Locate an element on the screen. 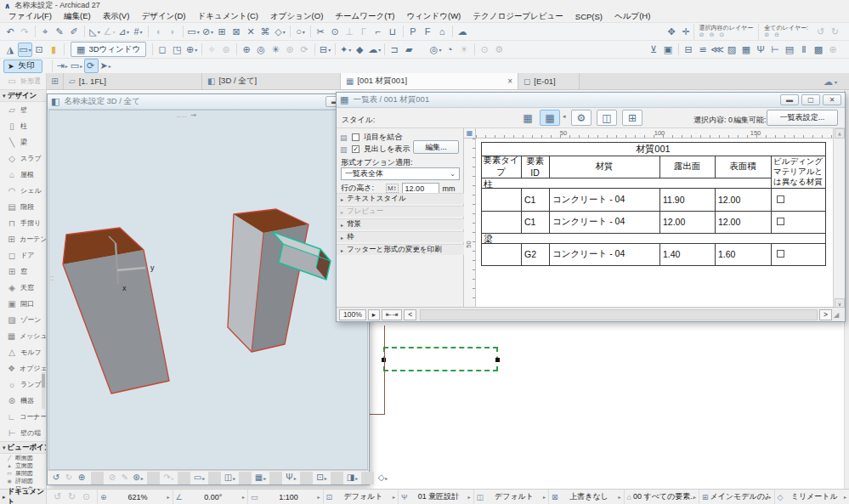  style-headline-button: ▦ is located at coordinates (550, 117).